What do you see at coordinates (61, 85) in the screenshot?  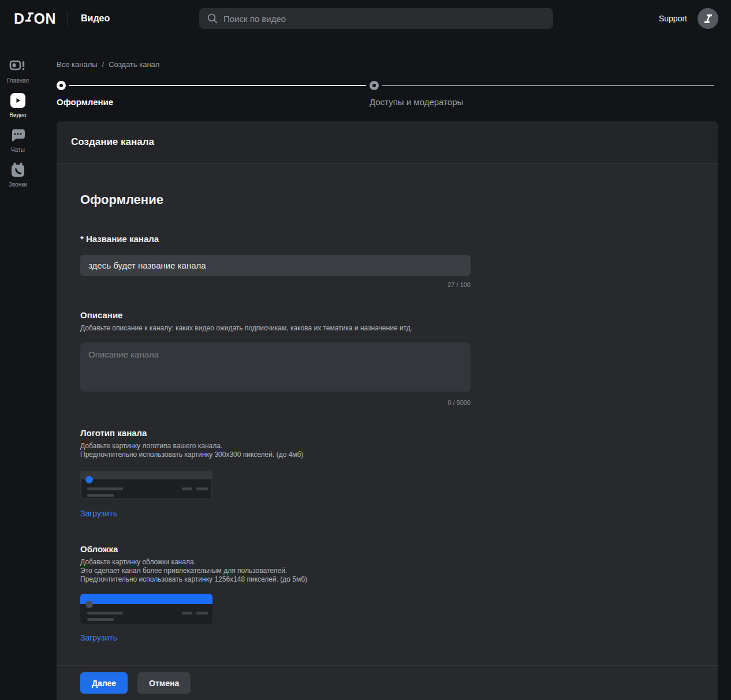 I see `step-dot-active-icon` at bounding box center [61, 85].